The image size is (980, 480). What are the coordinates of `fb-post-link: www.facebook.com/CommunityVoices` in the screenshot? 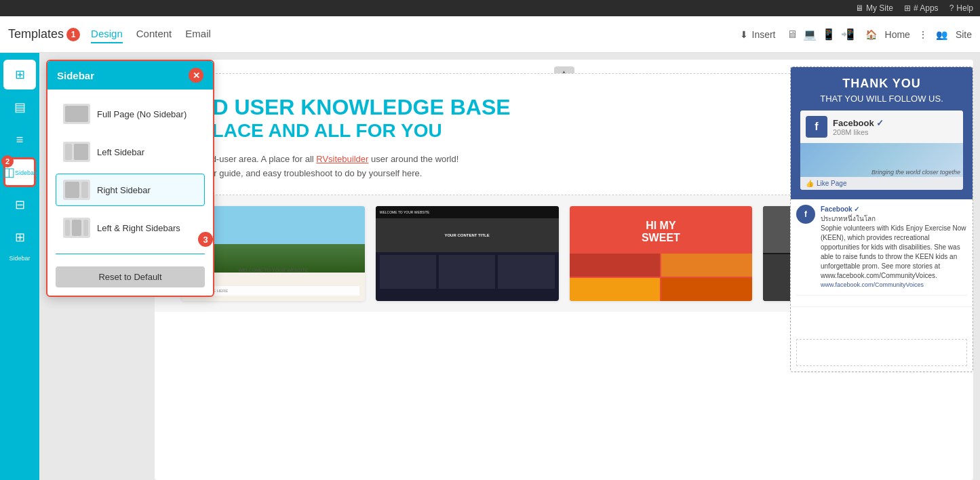 It's located at (894, 285).